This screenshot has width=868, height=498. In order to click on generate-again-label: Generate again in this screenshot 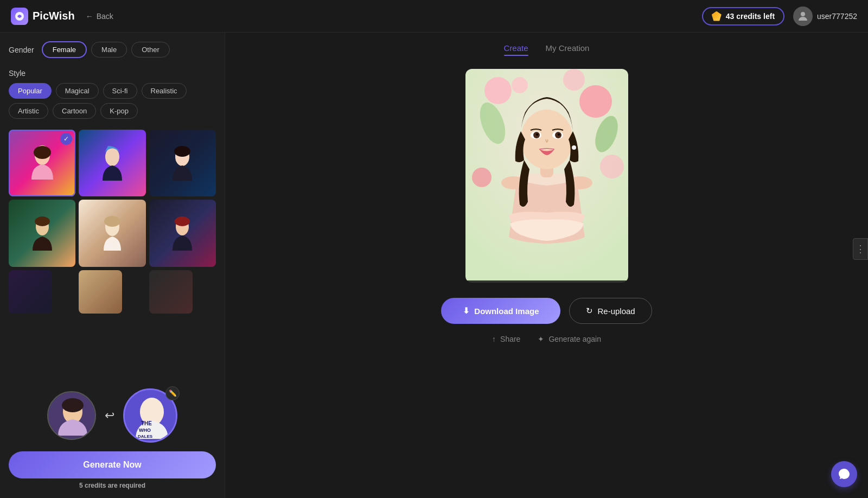, I will do `click(575, 339)`.